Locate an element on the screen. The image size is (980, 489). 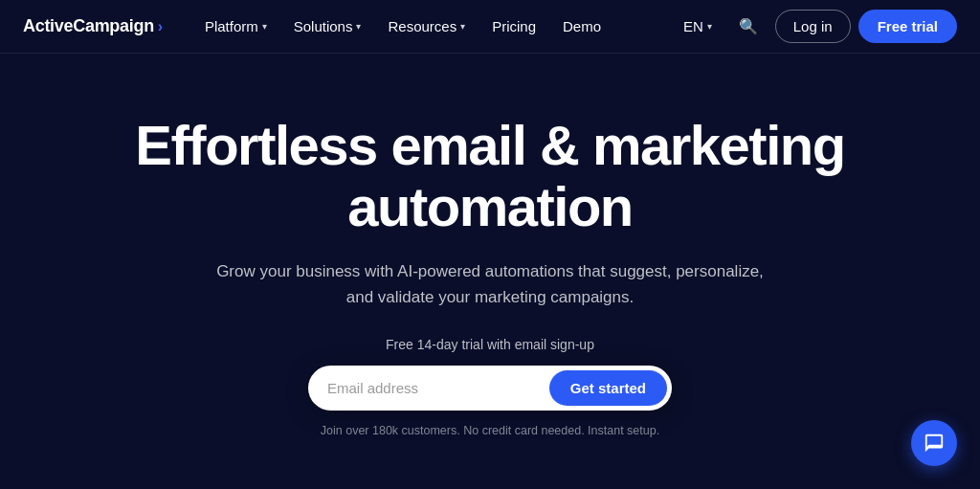
logo-text: ActiveCampaign is located at coordinates (88, 27).